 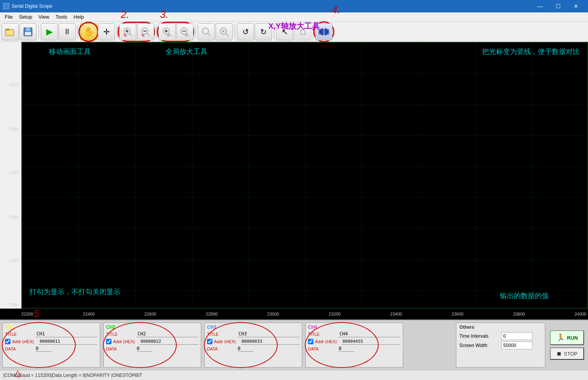 What do you see at coordinates (61, 17) in the screenshot?
I see `menu-tools: Tools` at bounding box center [61, 17].